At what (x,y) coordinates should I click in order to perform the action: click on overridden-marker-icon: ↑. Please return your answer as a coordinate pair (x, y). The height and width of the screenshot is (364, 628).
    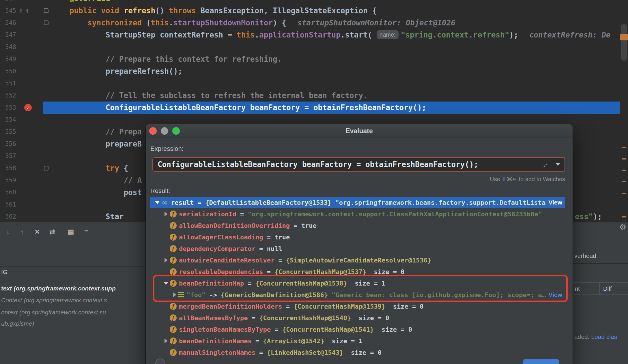
    Looking at the image, I should click on (27, 11).